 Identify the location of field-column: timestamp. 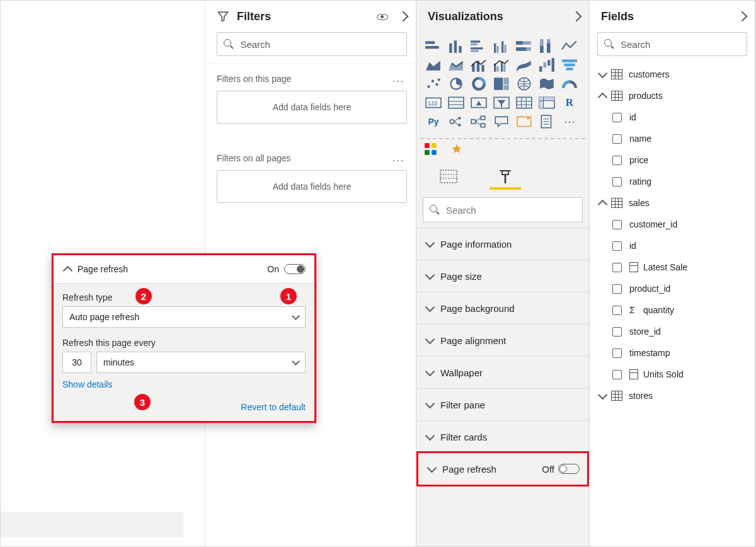
(672, 353).